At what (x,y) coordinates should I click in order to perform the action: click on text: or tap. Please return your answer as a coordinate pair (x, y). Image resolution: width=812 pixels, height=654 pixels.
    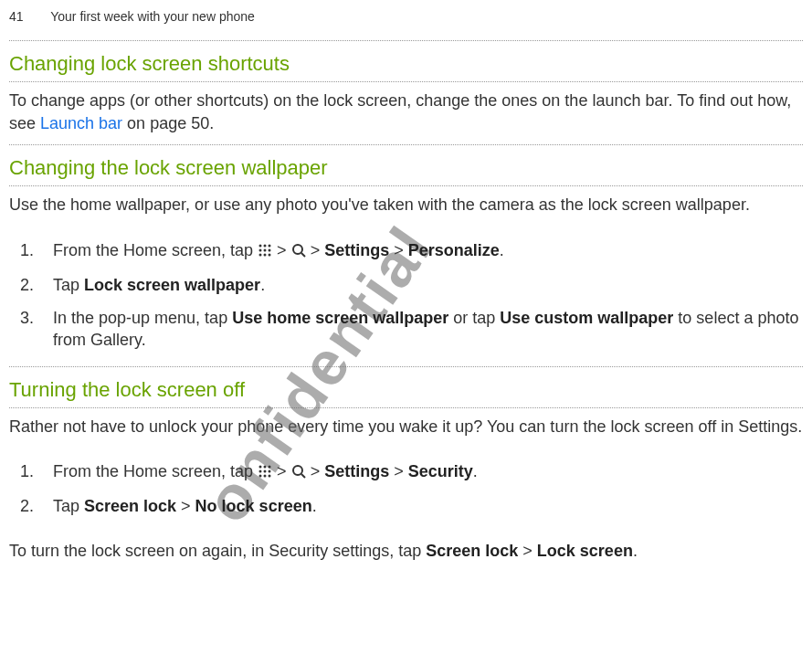
    Looking at the image, I should click on (474, 318).